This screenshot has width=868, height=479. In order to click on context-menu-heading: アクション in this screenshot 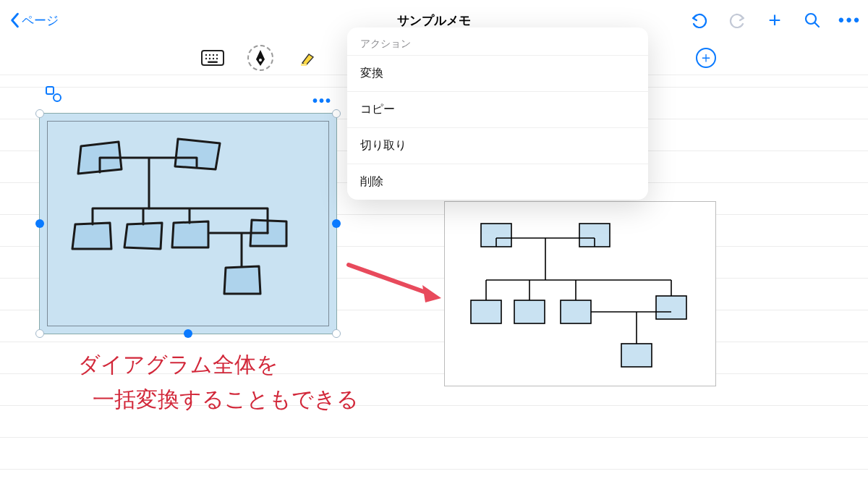, I will do `click(498, 41)`.